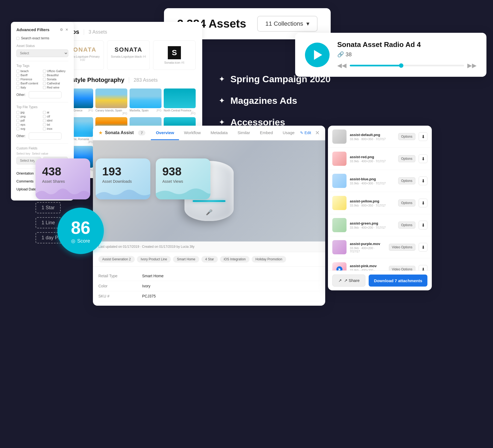 The width and height of the screenshot is (493, 448). I want to click on logo-card-icon: S Sonata-icon #6, so click(174, 55).